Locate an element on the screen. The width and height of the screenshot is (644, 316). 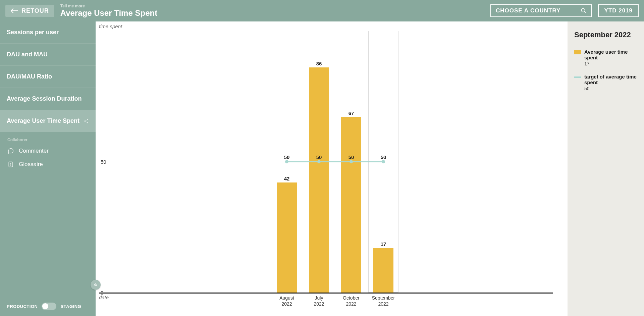
env-switch is located at coordinates (49, 306).